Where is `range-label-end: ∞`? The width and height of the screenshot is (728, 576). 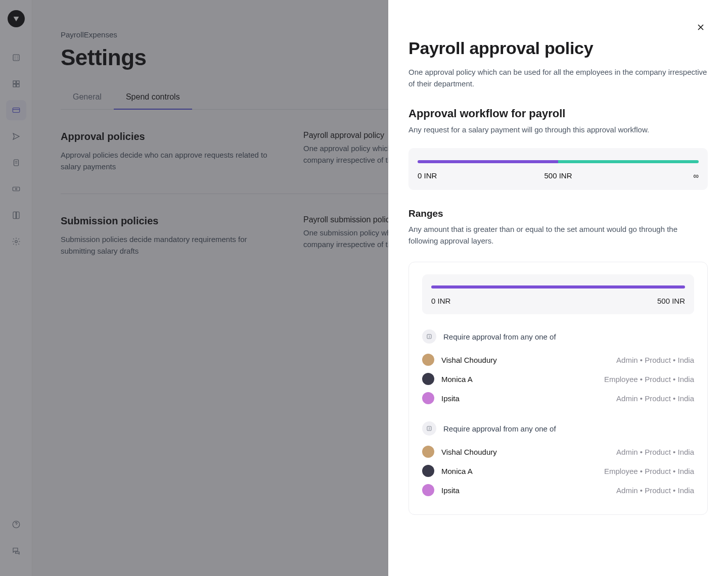 range-label-end: ∞ is located at coordinates (696, 176).